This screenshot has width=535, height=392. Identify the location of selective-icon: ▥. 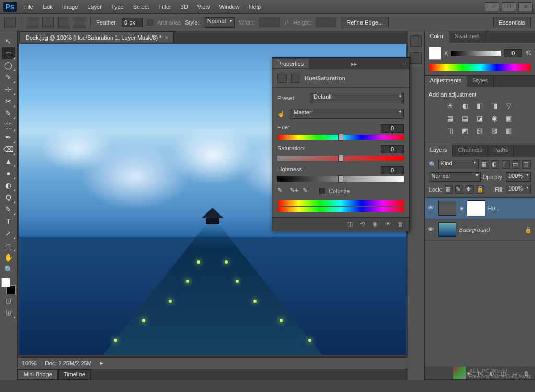
(509, 130).